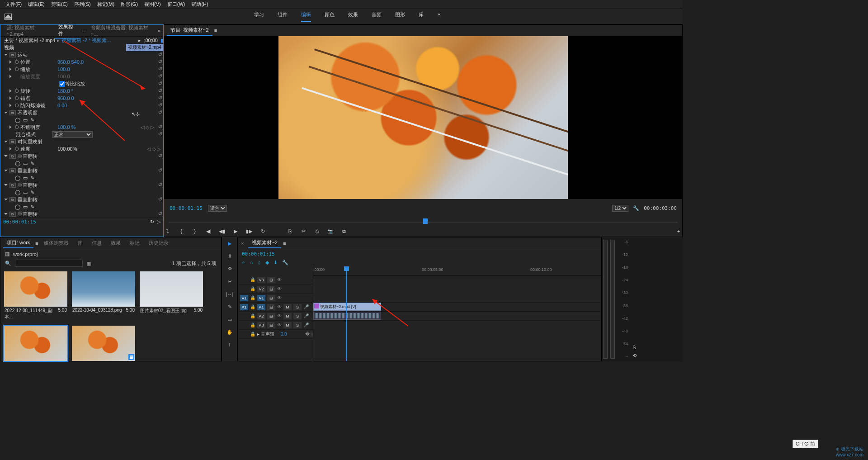 This screenshot has height=460, width=868. Describe the element at coordinates (73, 127) in the screenshot. I see `prop-value: 100.0 %` at that location.